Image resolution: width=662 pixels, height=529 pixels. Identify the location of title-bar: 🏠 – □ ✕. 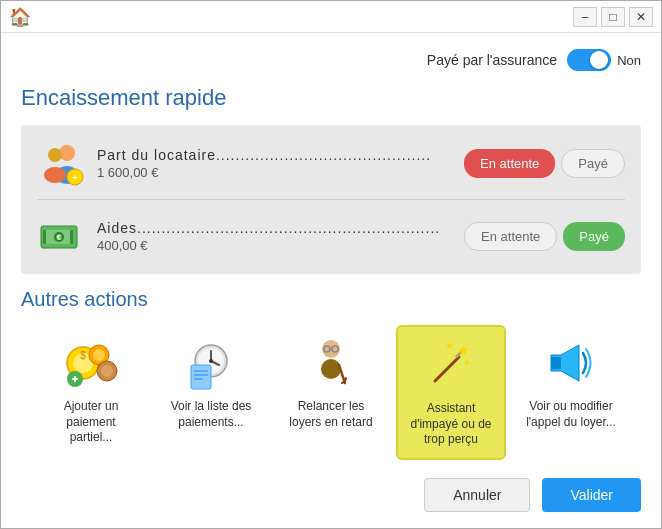
(331, 17).